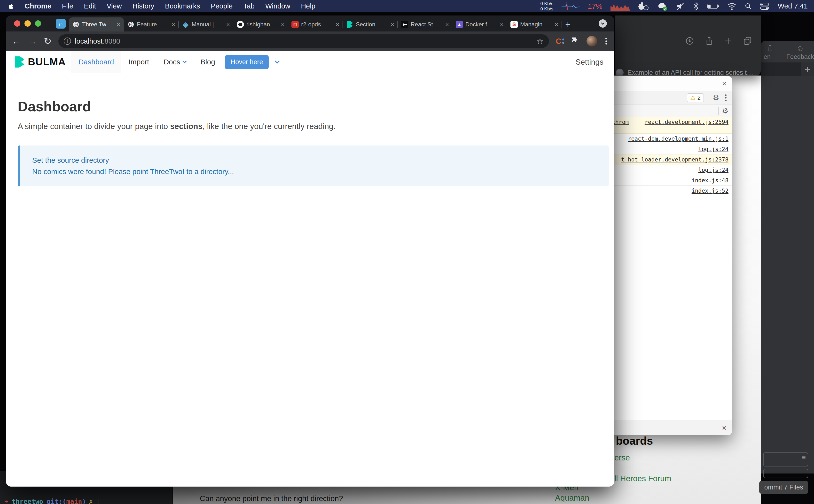 The height and width of the screenshot is (504, 814). What do you see at coordinates (663, 6) in the screenshot?
I see `cloud-sync-icon: ✓` at bounding box center [663, 6].